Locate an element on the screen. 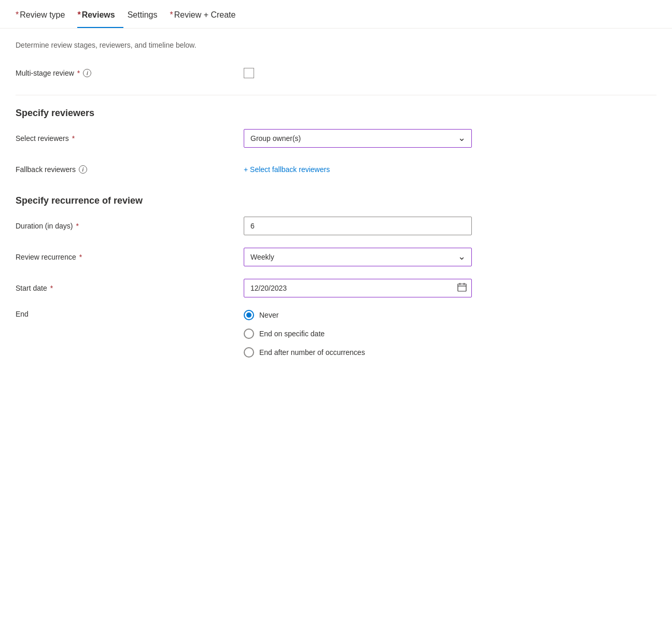 Image resolution: width=672 pixels, height=627 pixels. start-date-wrapper is located at coordinates (358, 288).